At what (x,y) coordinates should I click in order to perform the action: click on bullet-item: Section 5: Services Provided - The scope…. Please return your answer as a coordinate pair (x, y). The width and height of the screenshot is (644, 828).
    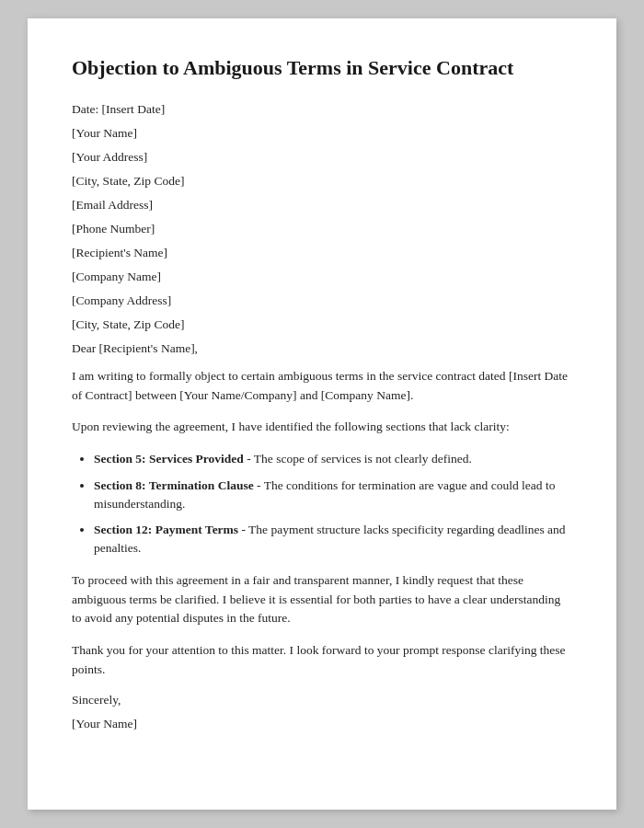
    Looking at the image, I should click on (333, 459).